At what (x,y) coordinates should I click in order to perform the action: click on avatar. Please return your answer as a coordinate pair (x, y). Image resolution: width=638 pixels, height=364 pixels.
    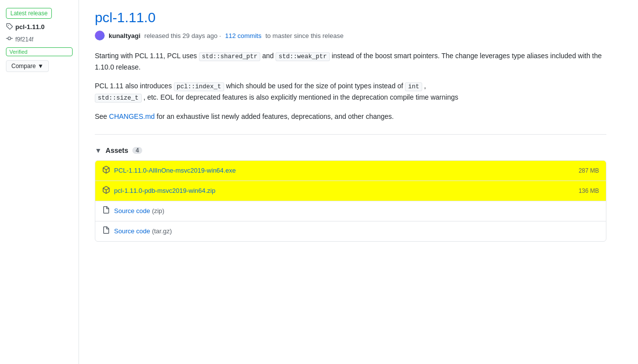
    Looking at the image, I should click on (100, 36).